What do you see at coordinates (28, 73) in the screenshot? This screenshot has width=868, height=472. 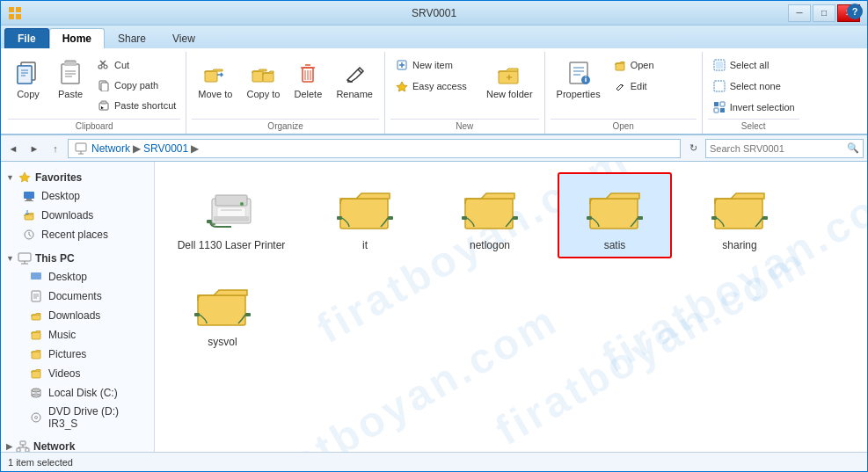 I see `copy-icon` at bounding box center [28, 73].